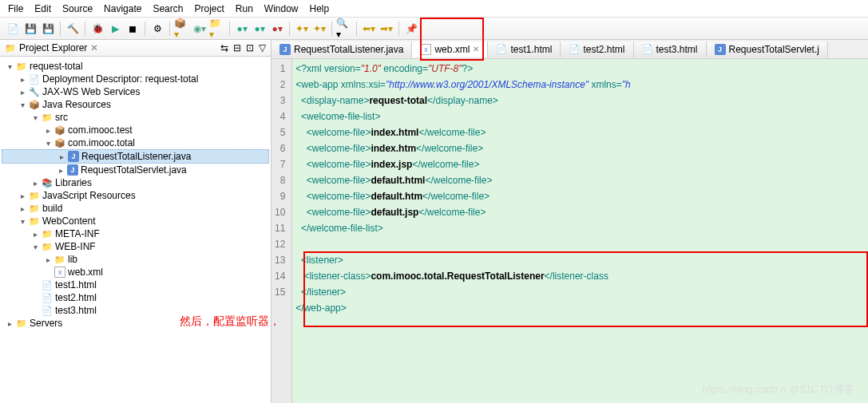 Image resolution: width=868 pixels, height=403 pixels. I want to click on editor-tab: xweb.xml✕, so click(450, 49).